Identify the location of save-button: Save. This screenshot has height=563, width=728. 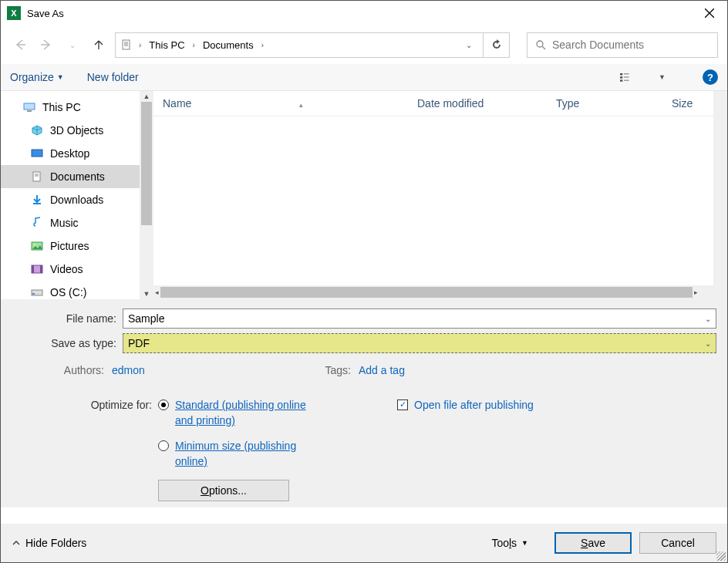
(593, 543).